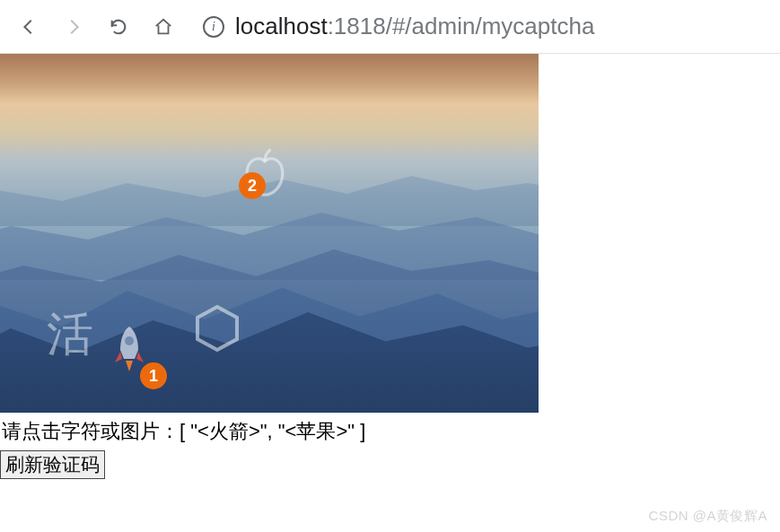  What do you see at coordinates (163, 27) in the screenshot?
I see `home-button` at bounding box center [163, 27].